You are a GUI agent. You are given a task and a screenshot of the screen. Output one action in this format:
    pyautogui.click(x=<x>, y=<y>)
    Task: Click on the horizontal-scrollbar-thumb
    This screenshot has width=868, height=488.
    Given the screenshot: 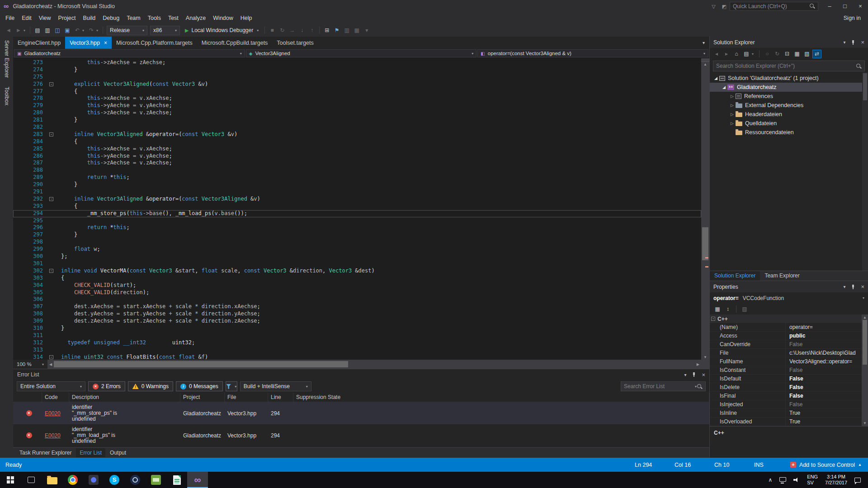 What is the action you would take?
    pyautogui.click(x=201, y=364)
    